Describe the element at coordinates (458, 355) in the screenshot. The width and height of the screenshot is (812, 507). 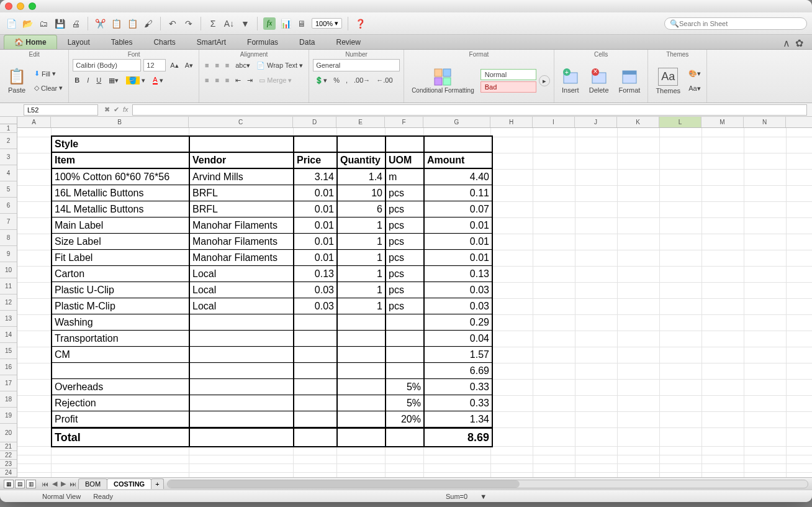
I see `table-cell: 1.57` at that location.